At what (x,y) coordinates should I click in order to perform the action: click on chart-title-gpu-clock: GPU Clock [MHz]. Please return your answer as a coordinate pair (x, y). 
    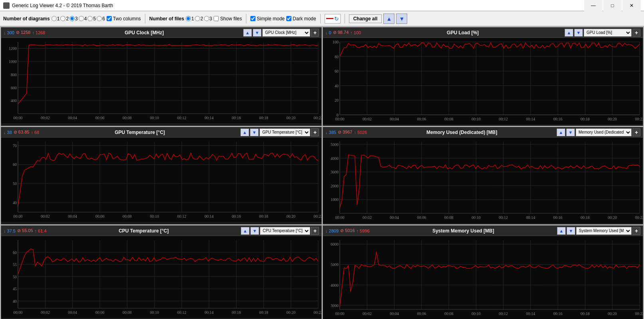
    Looking at the image, I should click on (144, 33).